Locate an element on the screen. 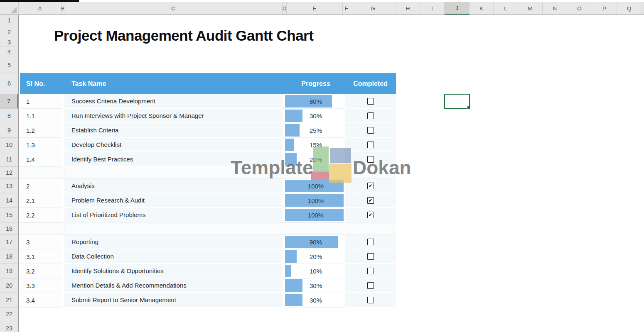 Image resolution: width=644 pixels, height=332 pixels. column-header-G: G is located at coordinates (373, 8).